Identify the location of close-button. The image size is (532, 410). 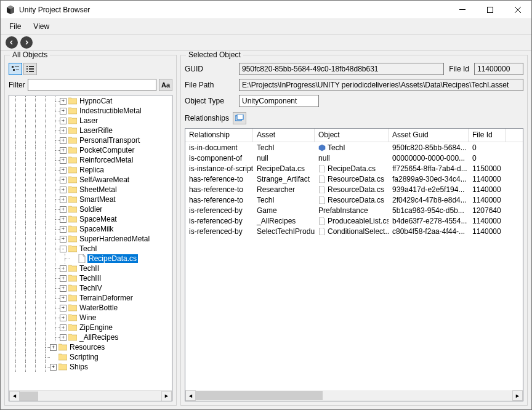
(517, 10).